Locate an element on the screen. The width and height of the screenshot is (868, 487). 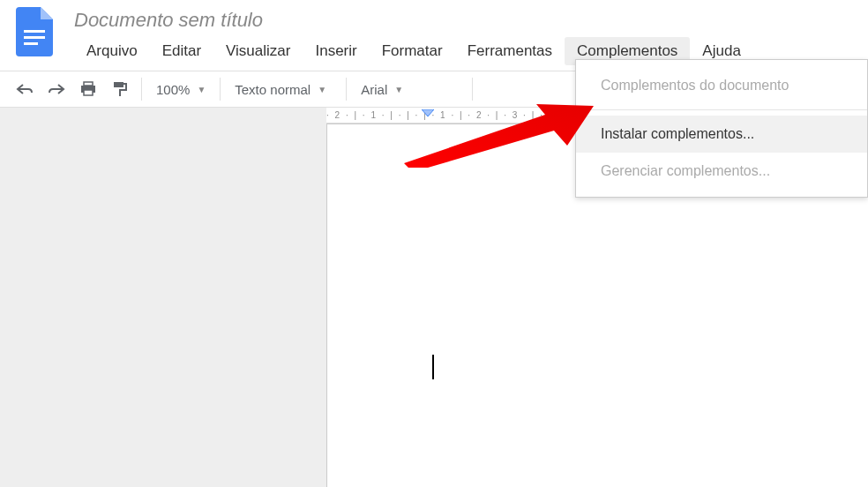
style-value: Texto normal is located at coordinates (273, 90).